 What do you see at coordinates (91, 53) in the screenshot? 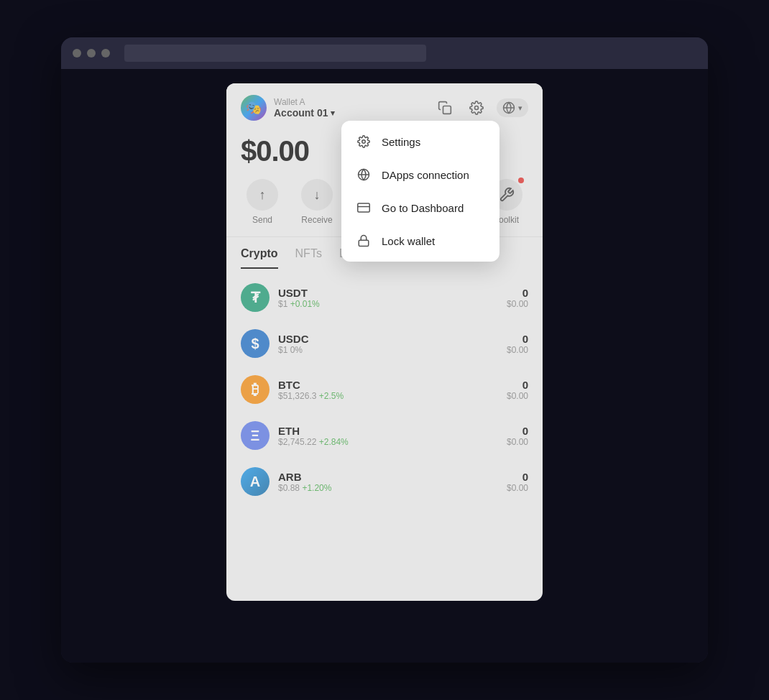
I see `traffic-lights` at bounding box center [91, 53].